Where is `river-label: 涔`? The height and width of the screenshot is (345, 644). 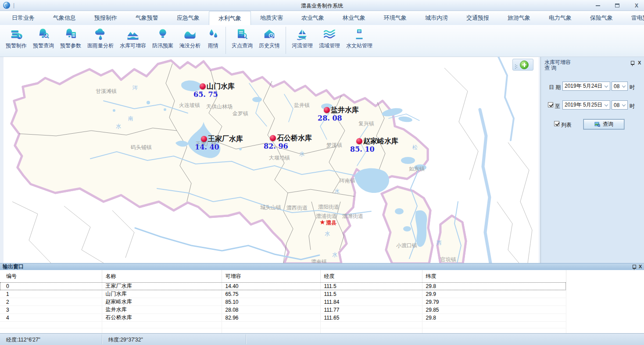
river-label: 涔 is located at coordinates (135, 88).